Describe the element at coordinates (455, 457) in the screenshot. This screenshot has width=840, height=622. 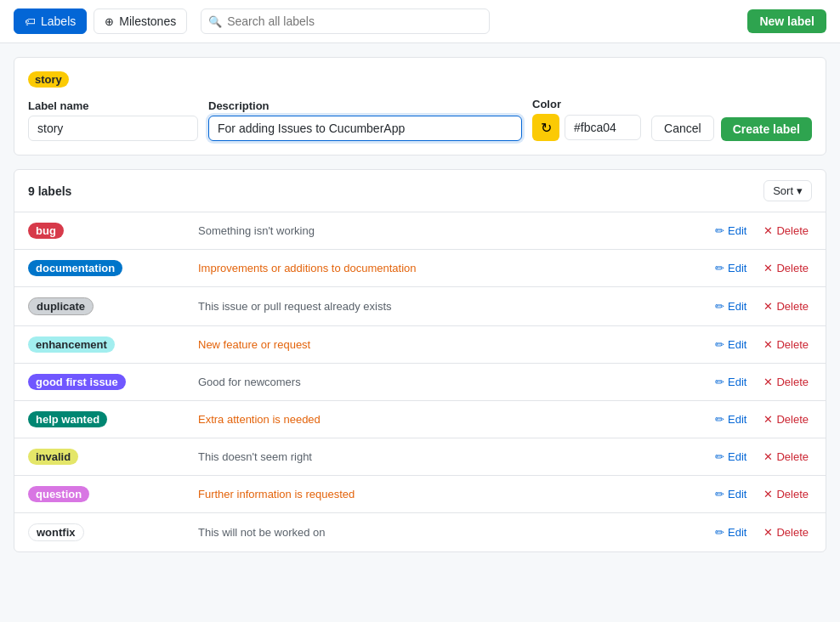
I see `label-description: This doesn't seem right` at that location.